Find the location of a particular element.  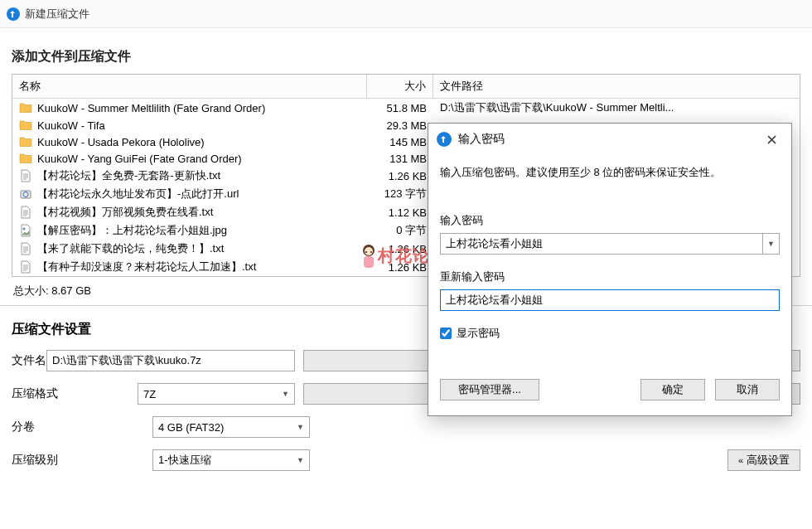

advanced-settings-button: « 高级设置 is located at coordinates (764, 460).